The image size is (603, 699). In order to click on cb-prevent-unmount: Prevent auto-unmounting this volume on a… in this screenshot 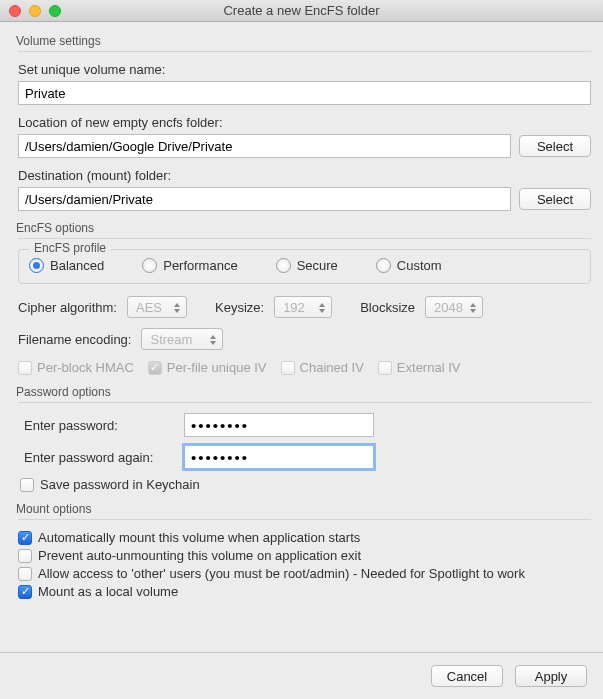, I will do `click(304, 556)`.